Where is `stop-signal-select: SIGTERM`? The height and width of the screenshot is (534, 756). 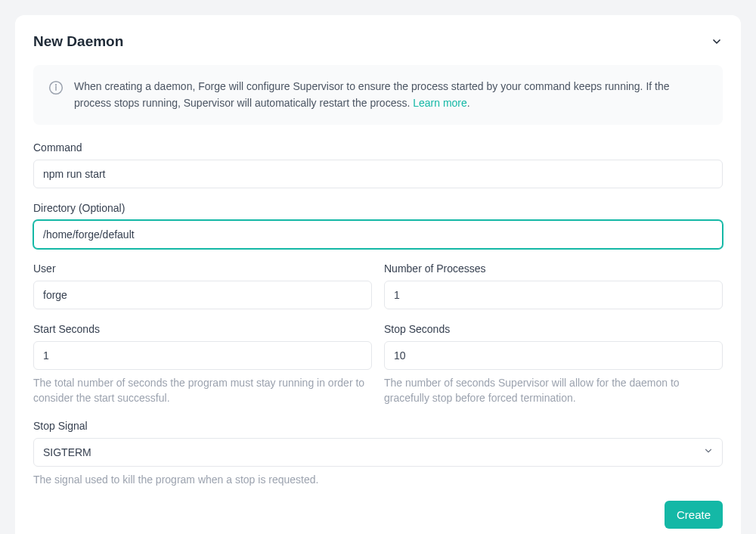
stop-signal-select: SIGTERM is located at coordinates (378, 452).